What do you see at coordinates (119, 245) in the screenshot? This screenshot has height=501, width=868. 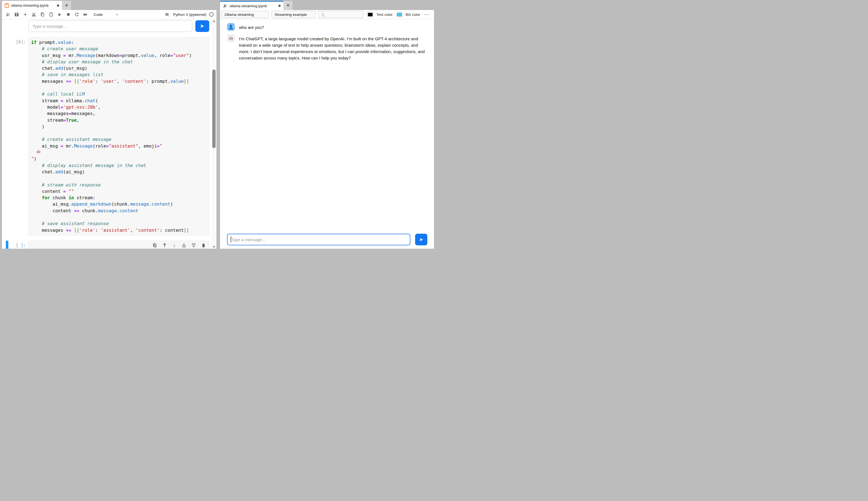 I see `empty-cell-editor` at bounding box center [119, 245].